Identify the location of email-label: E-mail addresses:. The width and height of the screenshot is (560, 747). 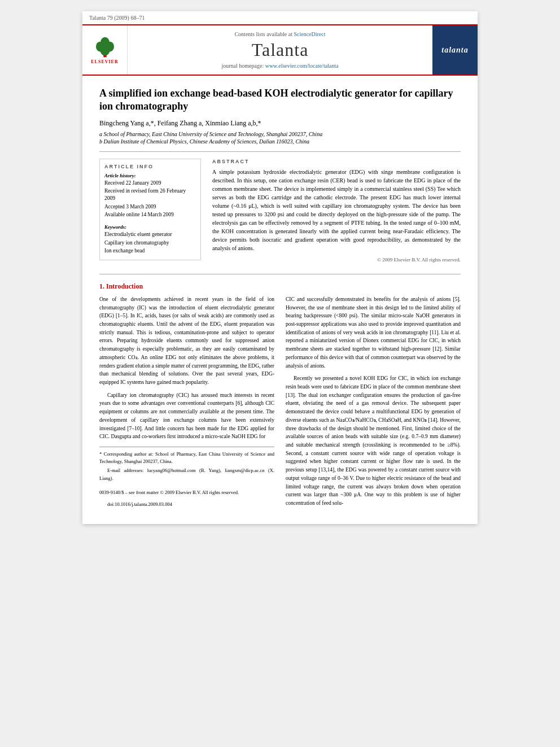
(125, 470).